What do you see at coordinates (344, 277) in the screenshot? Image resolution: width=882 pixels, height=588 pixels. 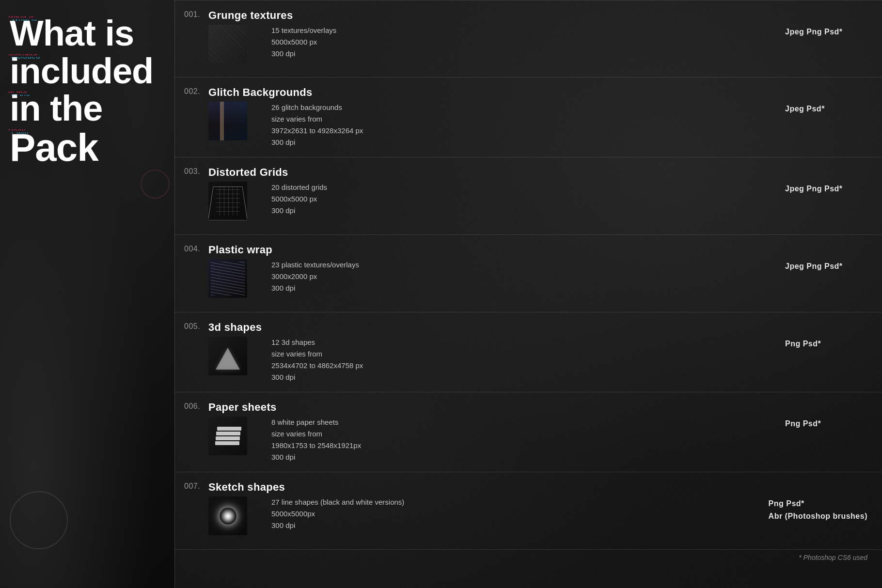 I see `item-description: 23 plastic textures/overlays 3000x2000 p…` at bounding box center [344, 277].